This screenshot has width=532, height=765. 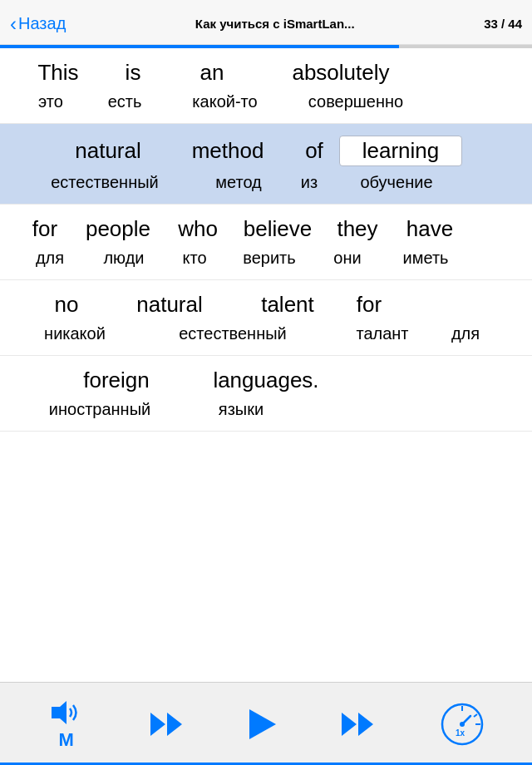 I want to click on fastforward-icon, so click(x=359, y=724).